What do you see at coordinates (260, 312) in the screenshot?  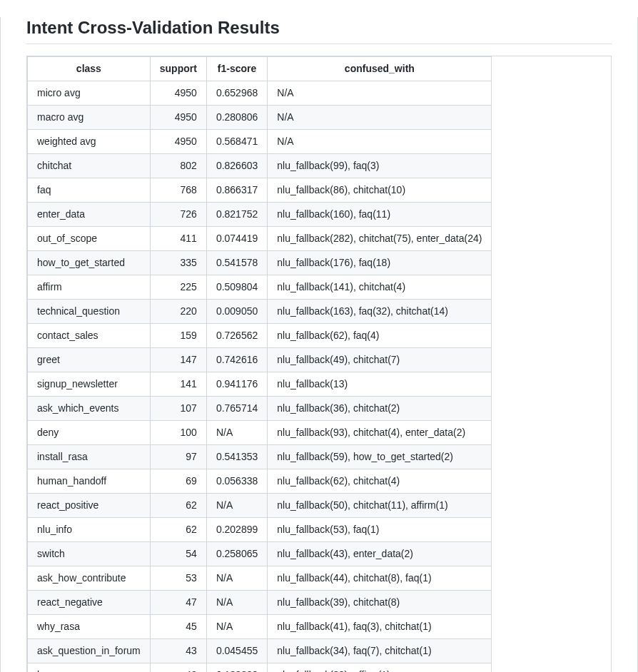 I see `table-row: technical_question2200.009050nlu_fallbac…` at bounding box center [260, 312].